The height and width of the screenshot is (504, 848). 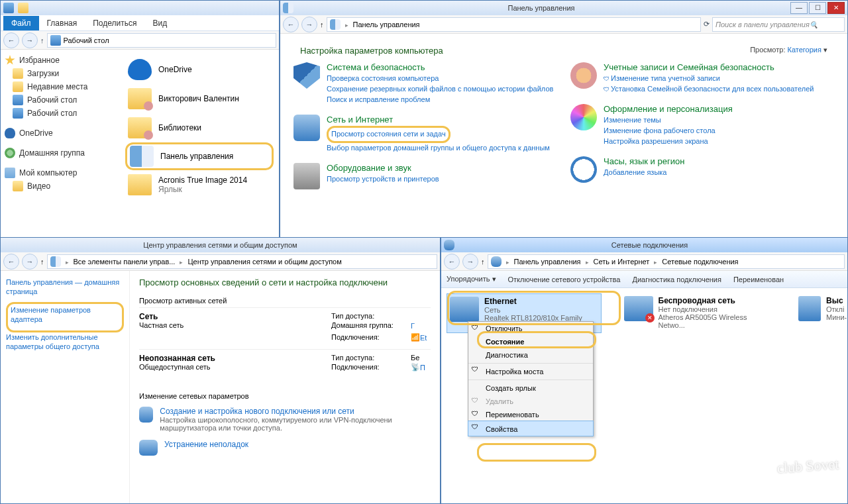 What do you see at coordinates (644, 173) in the screenshot?
I see `link-add-lang: Добавление языка` at bounding box center [644, 173].